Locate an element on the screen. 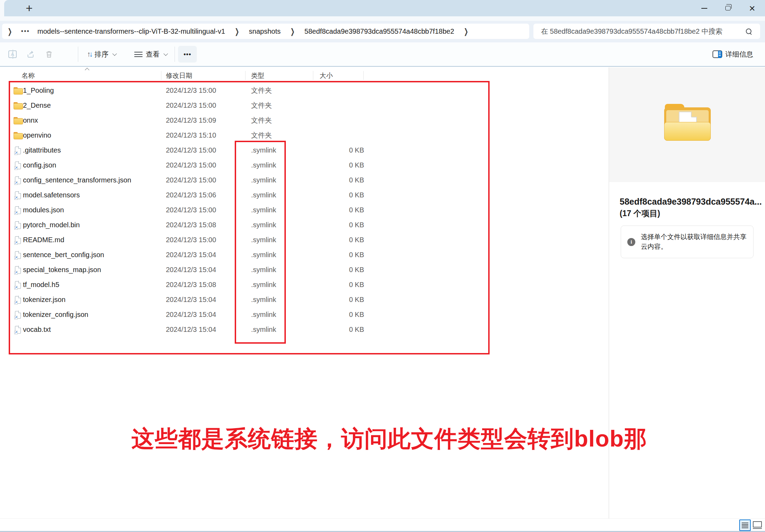 The height and width of the screenshot is (532, 765). plus-icon: + is located at coordinates (29, 8).